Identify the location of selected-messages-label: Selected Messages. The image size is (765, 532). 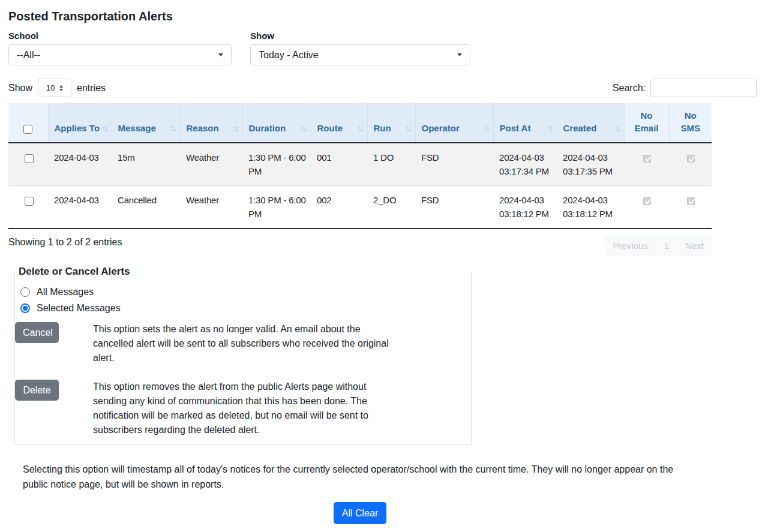
(79, 308).